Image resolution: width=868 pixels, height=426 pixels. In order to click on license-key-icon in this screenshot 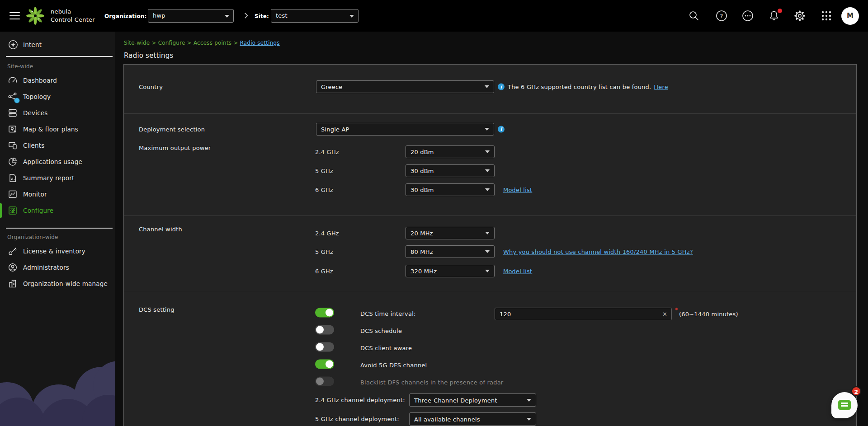, I will do `click(13, 251)`.